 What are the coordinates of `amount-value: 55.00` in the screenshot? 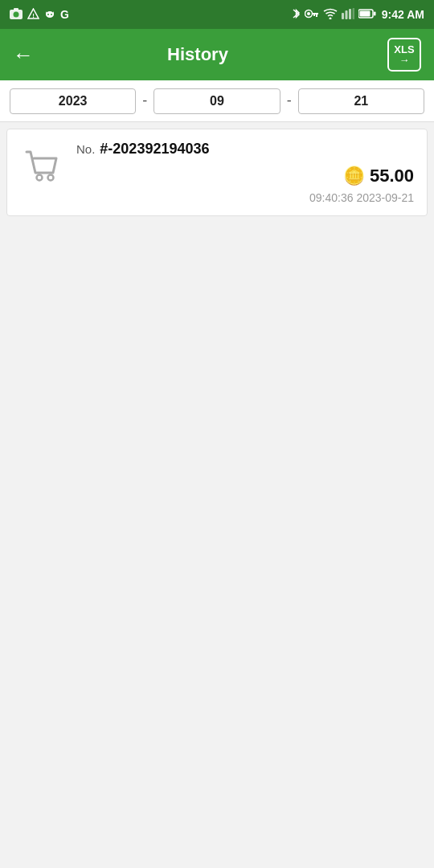 It's located at (392, 176).